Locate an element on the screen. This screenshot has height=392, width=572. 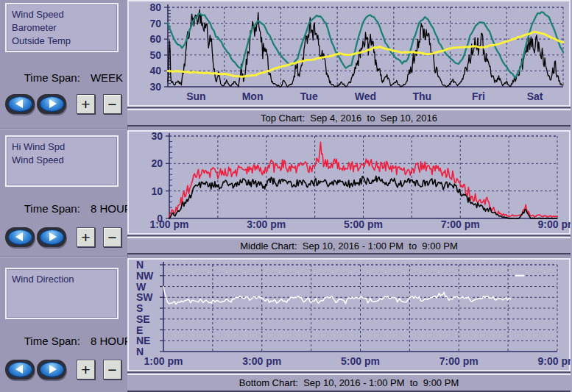
svg-text: 20 is located at coordinates (157, 163).